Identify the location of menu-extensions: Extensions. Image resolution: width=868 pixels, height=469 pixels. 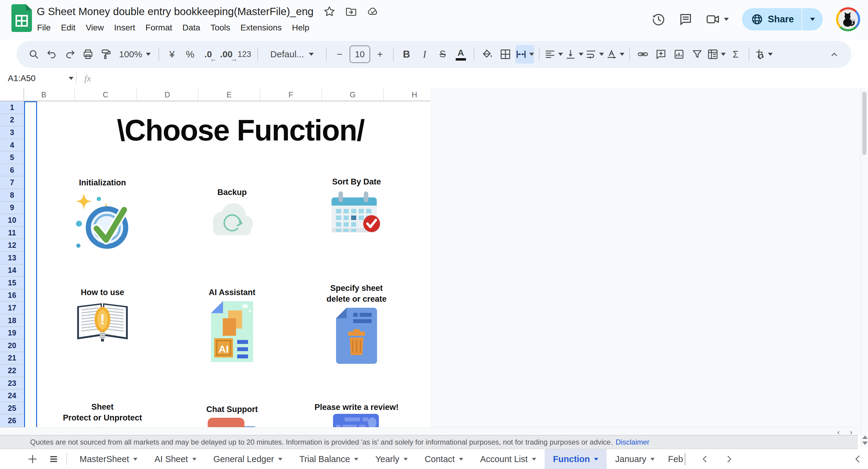
(261, 28).